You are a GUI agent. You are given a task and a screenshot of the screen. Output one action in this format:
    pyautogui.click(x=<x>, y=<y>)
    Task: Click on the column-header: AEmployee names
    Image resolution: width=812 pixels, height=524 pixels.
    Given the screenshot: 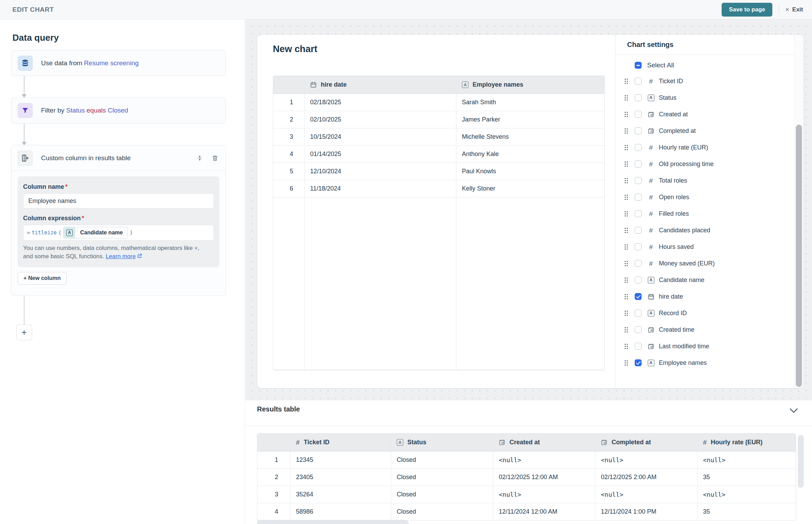 What is the action you would take?
    pyautogui.click(x=531, y=85)
    